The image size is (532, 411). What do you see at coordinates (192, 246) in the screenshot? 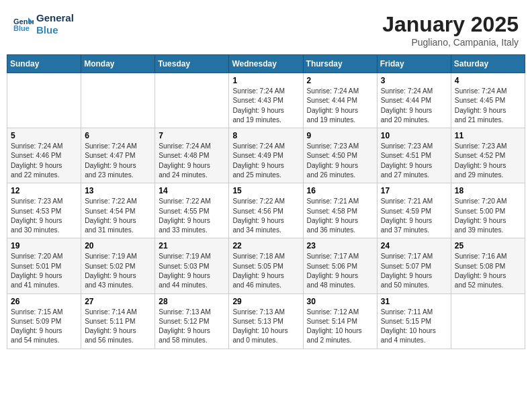
I see `day-number: 21` at bounding box center [192, 246].